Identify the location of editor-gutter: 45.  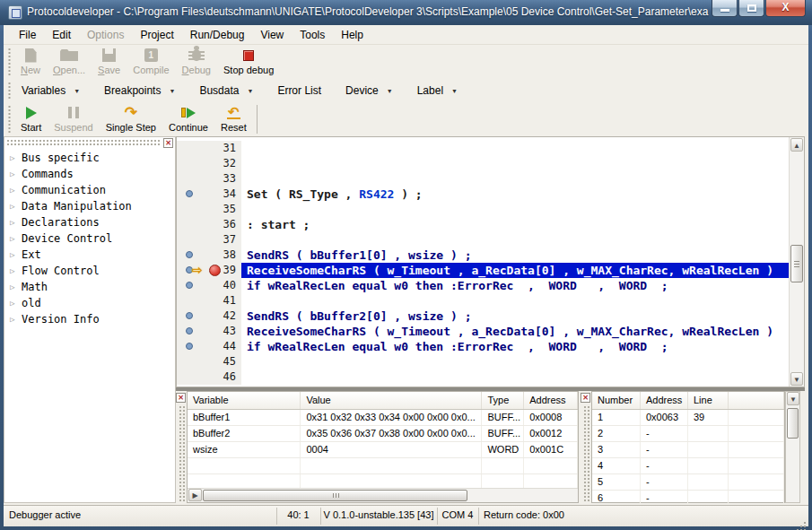
(209, 362).